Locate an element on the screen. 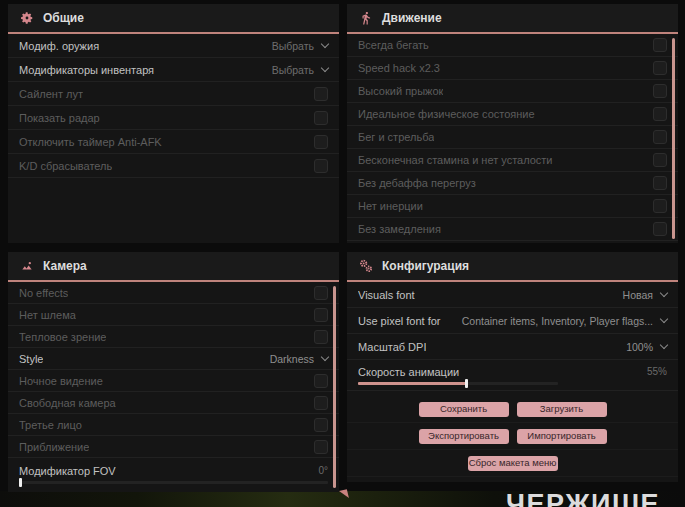 The height and width of the screenshot is (507, 685). setting-label: K/D сбрасыватель is located at coordinates (66, 166).